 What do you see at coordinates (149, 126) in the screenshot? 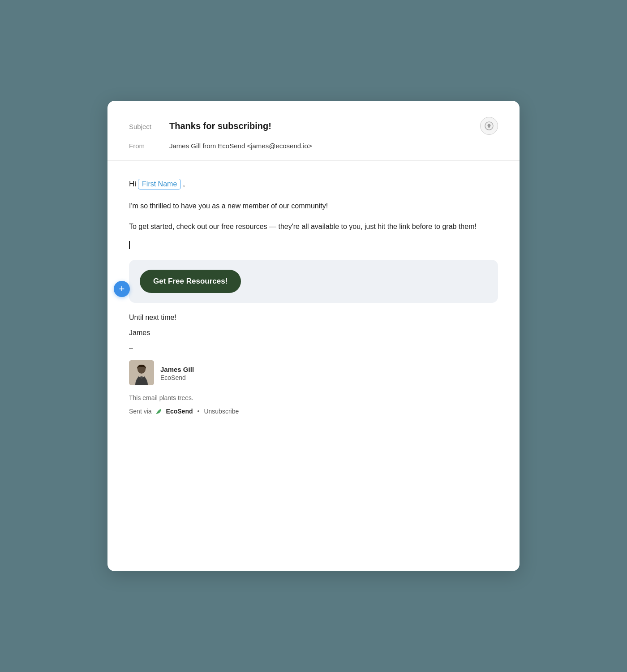
I see `subject-label: Subject` at bounding box center [149, 126].